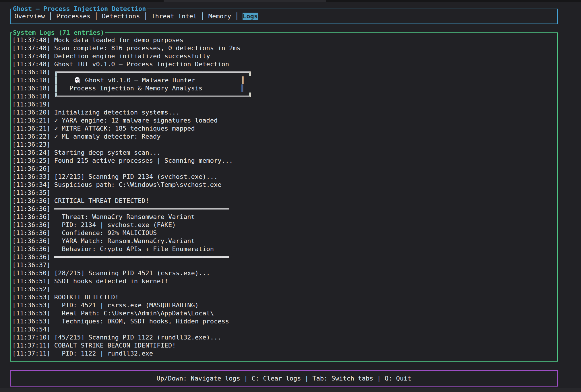  What do you see at coordinates (245, 1) in the screenshot?
I see `window-chrome-tab-strip` at bounding box center [245, 1].